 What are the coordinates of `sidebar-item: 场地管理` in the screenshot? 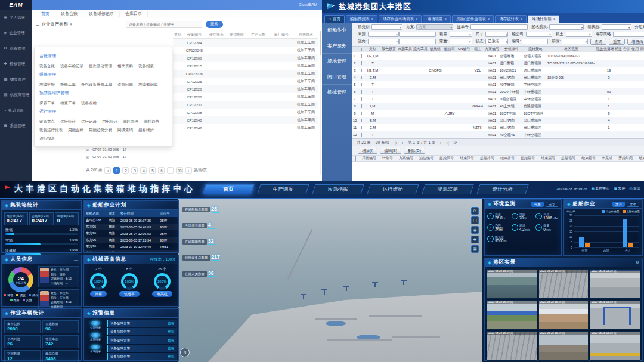 It's located at (337, 61).